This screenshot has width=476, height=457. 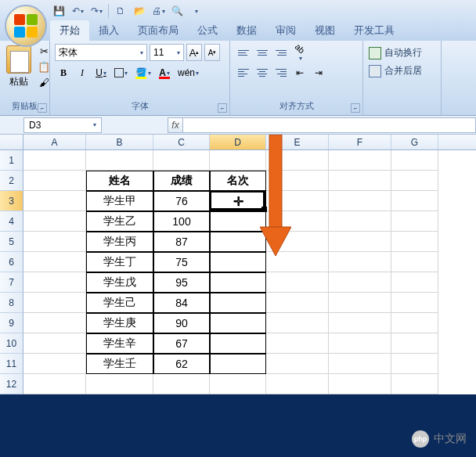 I want to click on align-middle-button, so click(x=262, y=52).